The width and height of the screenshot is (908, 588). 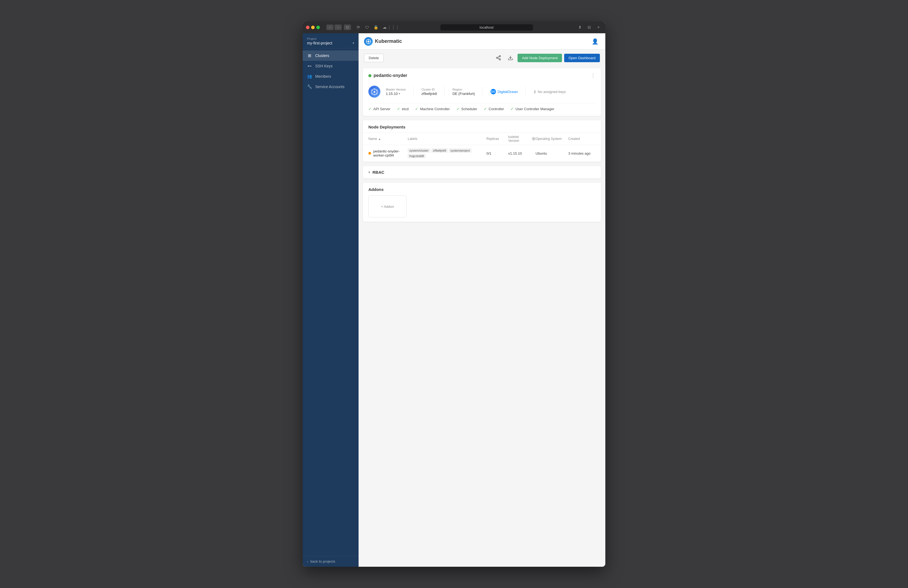 What do you see at coordinates (399, 94) in the screenshot?
I see `version-chevron-icon: ▾` at bounding box center [399, 94].